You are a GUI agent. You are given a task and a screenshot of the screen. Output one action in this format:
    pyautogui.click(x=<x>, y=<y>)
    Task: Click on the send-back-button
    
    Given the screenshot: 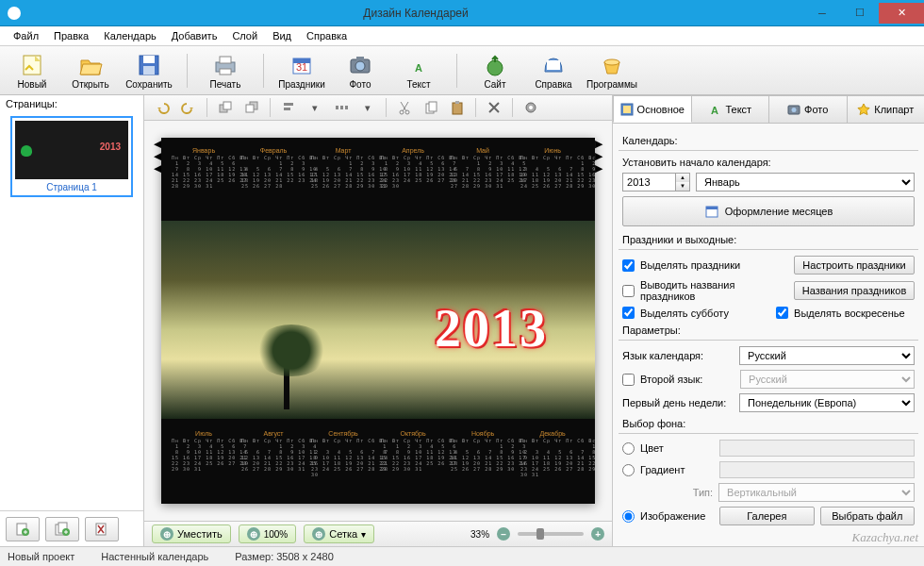 What is the action you would take?
    pyautogui.click(x=252, y=108)
    